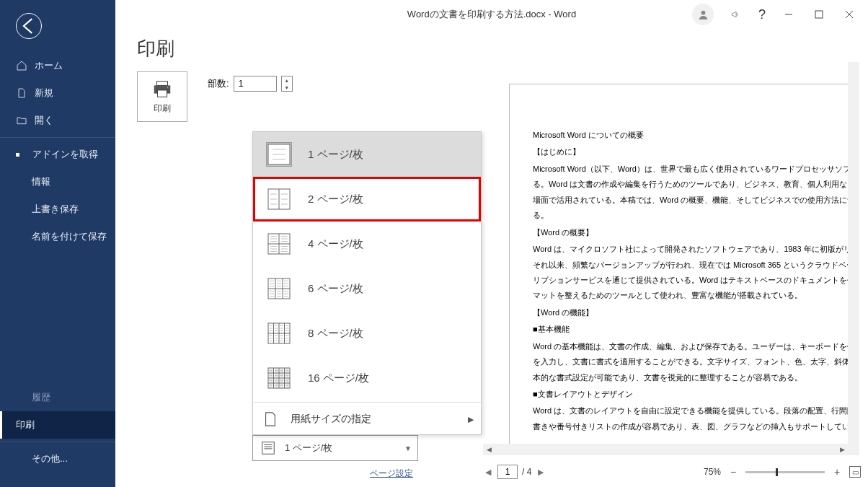  Describe the element at coordinates (696, 152) in the screenshot. I see `doc-line: 【はじめに】` at that location.